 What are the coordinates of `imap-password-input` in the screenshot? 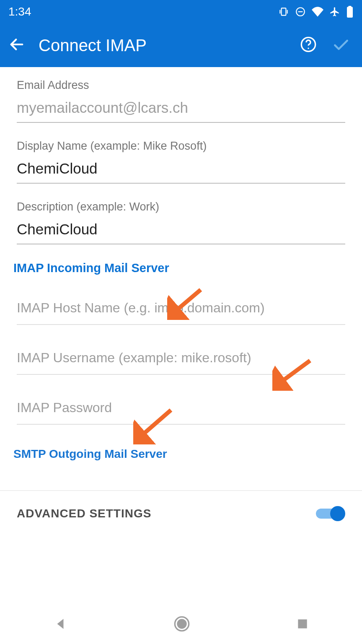 It's located at (181, 408).